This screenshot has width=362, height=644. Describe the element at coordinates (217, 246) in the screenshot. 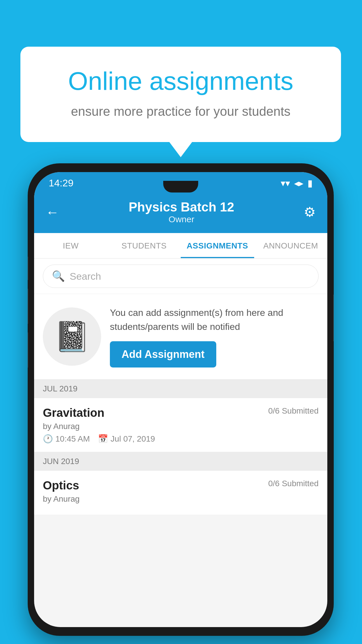

I see `tab-assignments: ASSIGNMENTS` at that location.